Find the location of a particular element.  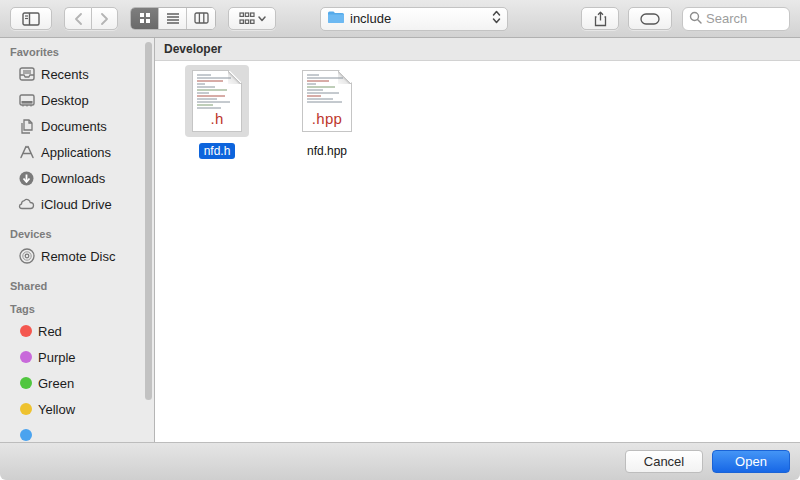

disc-icon is located at coordinates (26, 256).